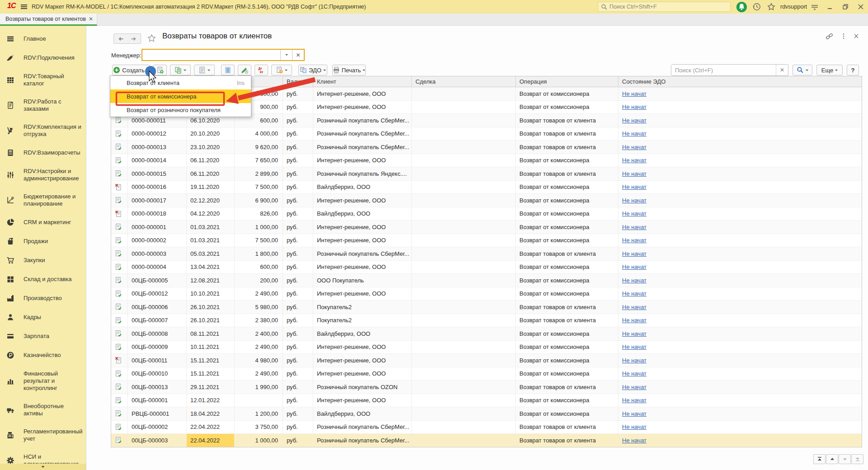  I want to click on table-row: 0000-00000201.03.20217 500,00руб.Интерне…, so click(486, 241).